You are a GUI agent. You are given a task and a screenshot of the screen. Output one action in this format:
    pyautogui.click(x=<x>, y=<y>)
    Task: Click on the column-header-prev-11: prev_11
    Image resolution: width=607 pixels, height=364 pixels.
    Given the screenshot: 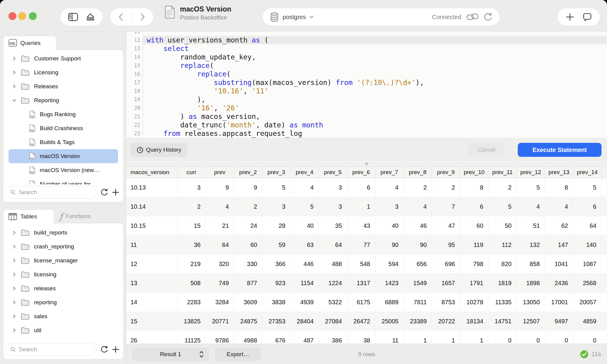 What is the action you would take?
    pyautogui.click(x=503, y=172)
    